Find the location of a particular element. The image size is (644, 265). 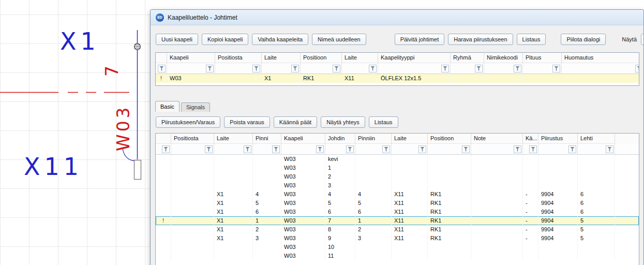

table-row: W0311 is located at coordinates (397, 256).